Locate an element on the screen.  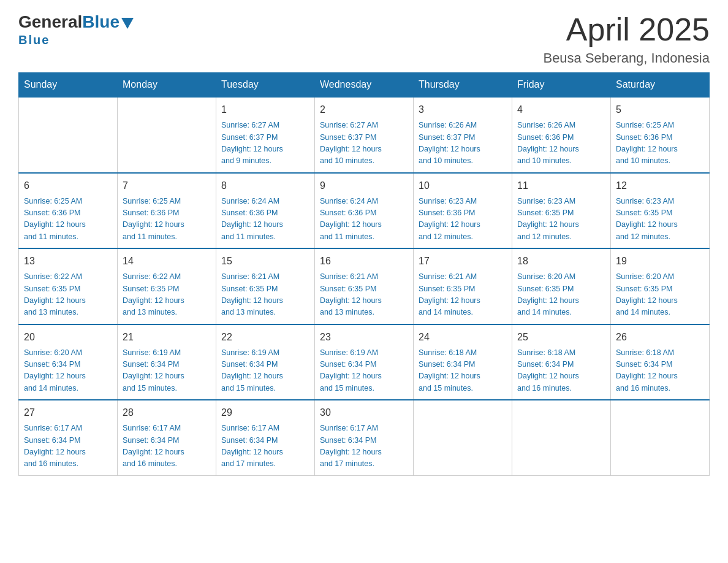
day-number: 1 is located at coordinates (265, 110).